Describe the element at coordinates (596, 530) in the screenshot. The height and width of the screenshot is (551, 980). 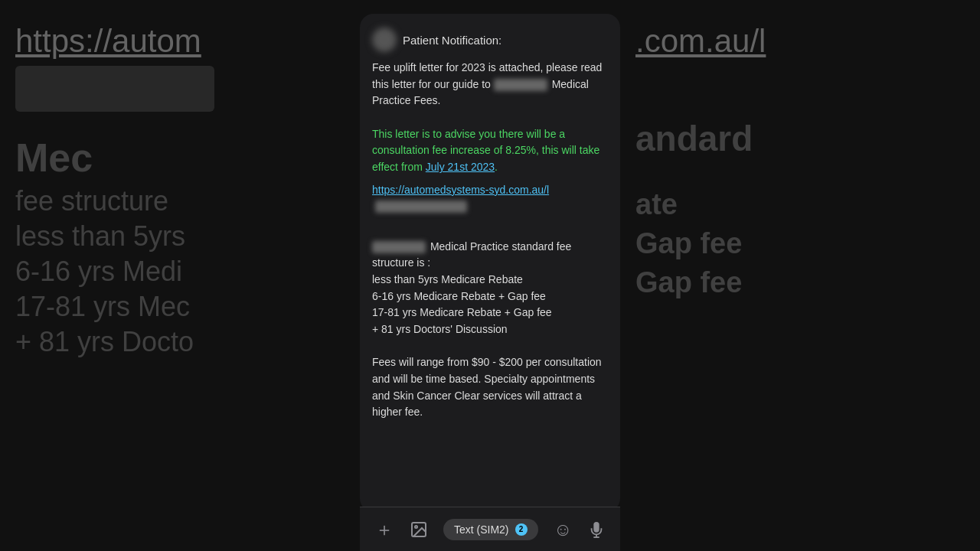
I see `mic-icon` at that location.